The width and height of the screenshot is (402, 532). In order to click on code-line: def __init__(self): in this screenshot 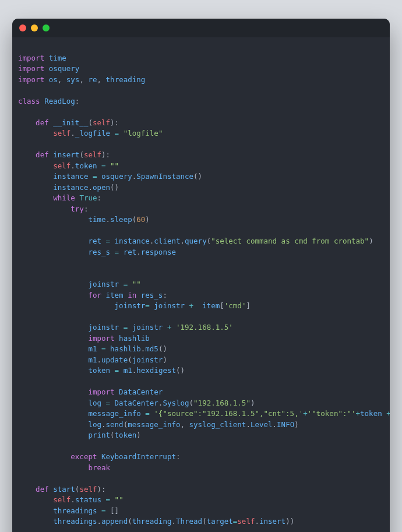, I will do `click(201, 124)`.